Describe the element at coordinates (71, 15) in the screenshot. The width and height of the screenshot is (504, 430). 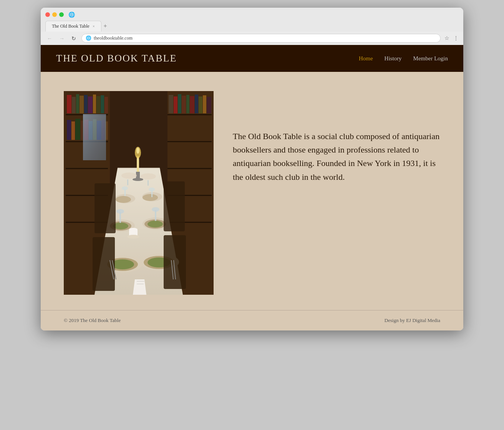
I see `globe-icon: 🌐` at that location.